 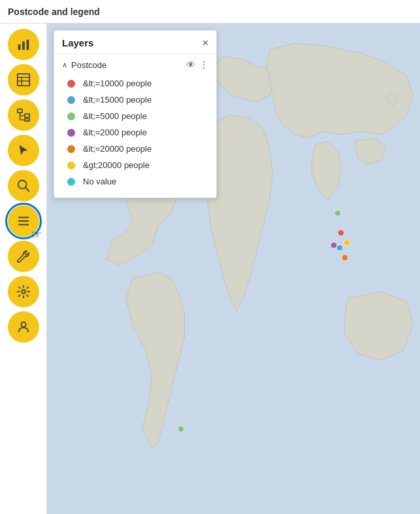 What do you see at coordinates (24, 221) in the screenshot?
I see `sidebar-icon-layers: ☞` at bounding box center [24, 221].